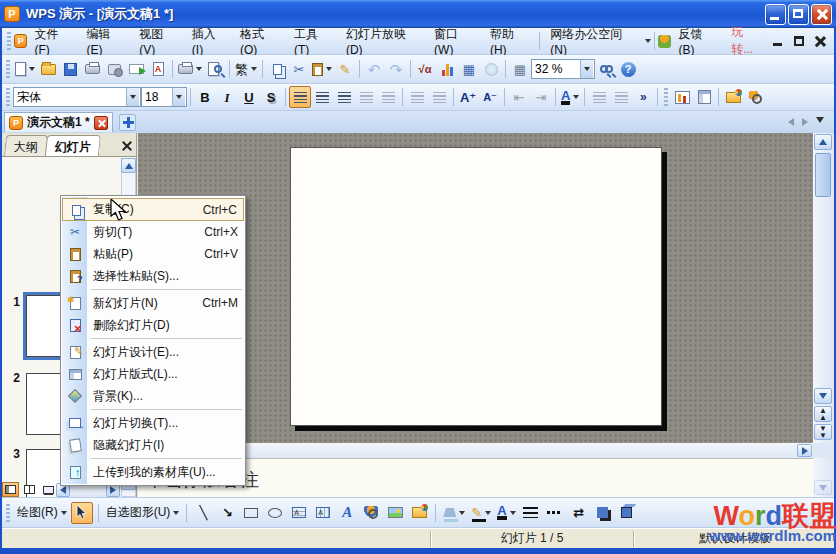 The height and width of the screenshot is (554, 836). I want to click on slide-layout-task-button, so click(704, 97).